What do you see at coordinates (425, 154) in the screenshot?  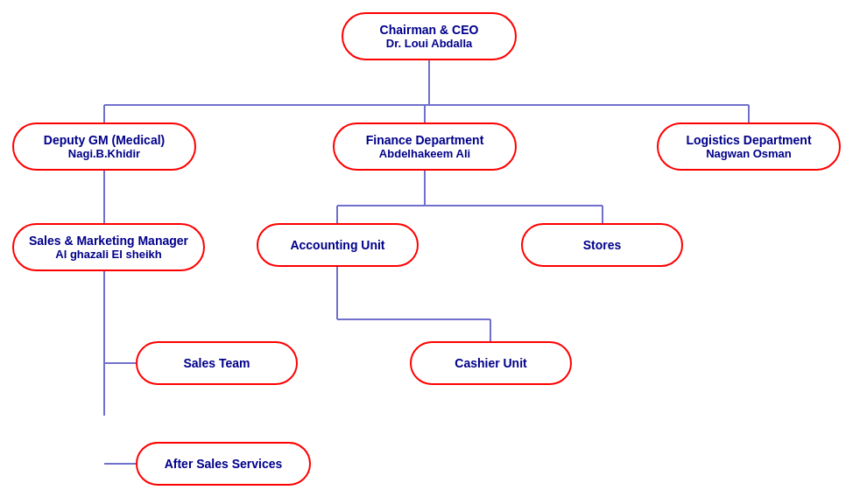 I see `finance-subtitle: Abdelhakeem Ali` at bounding box center [425, 154].